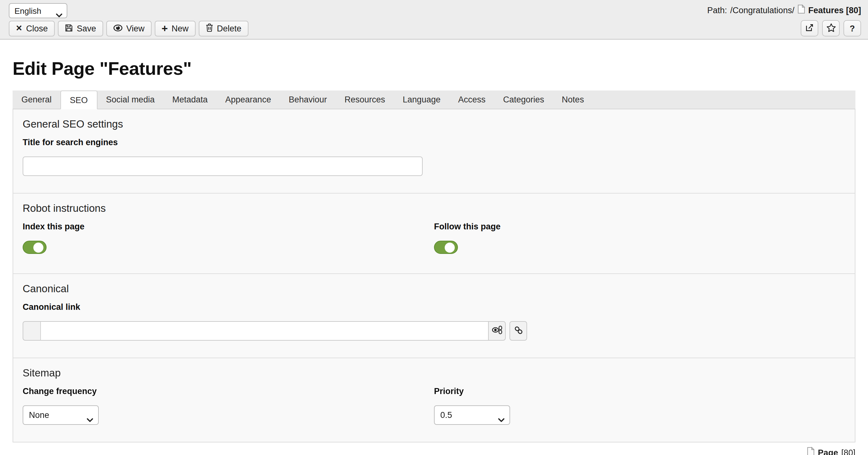 The width and height of the screenshot is (868, 455). I want to click on page-type-label: Page, so click(828, 451).